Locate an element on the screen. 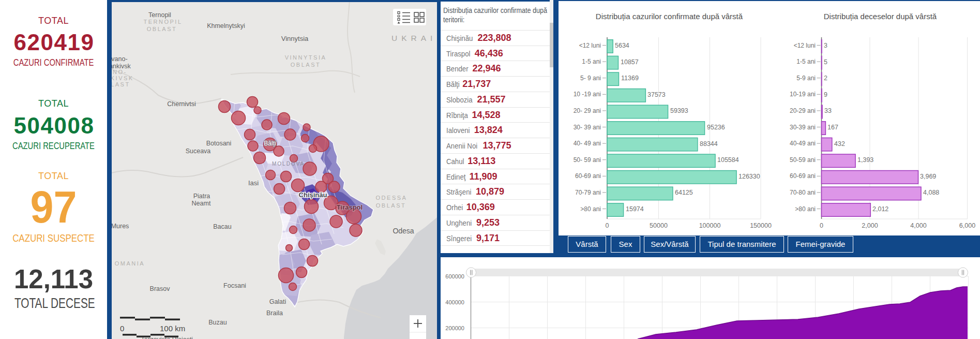 The image size is (980, 339). svg-text: 2 is located at coordinates (825, 78).